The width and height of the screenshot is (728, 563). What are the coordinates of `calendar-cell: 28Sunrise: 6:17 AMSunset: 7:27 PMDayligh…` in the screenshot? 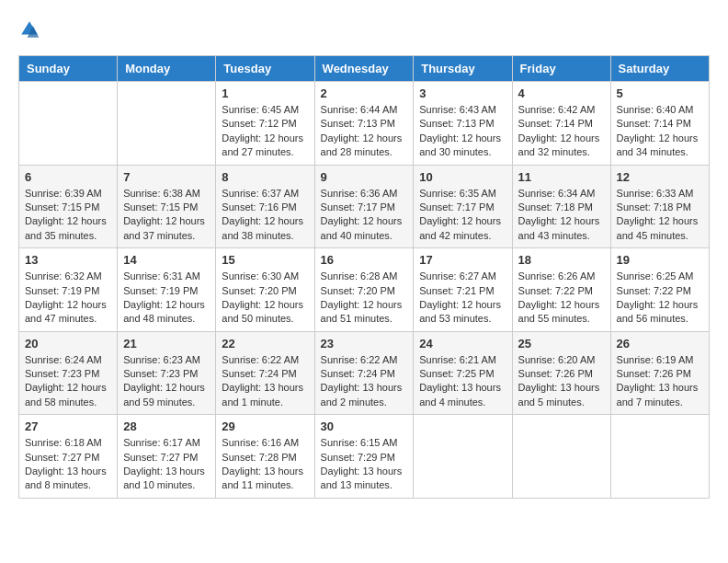 It's located at (167, 456).